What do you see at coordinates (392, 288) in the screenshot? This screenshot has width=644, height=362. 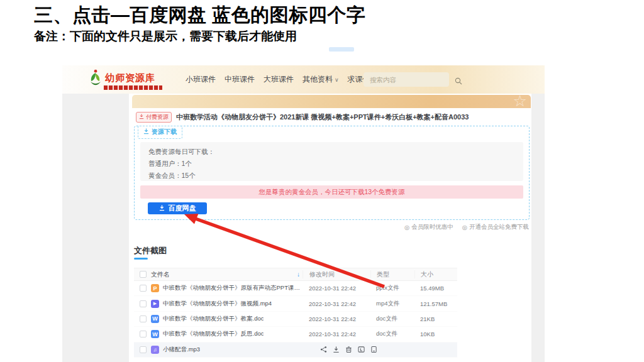 I see `file-type: pptx文件` at bounding box center [392, 288].